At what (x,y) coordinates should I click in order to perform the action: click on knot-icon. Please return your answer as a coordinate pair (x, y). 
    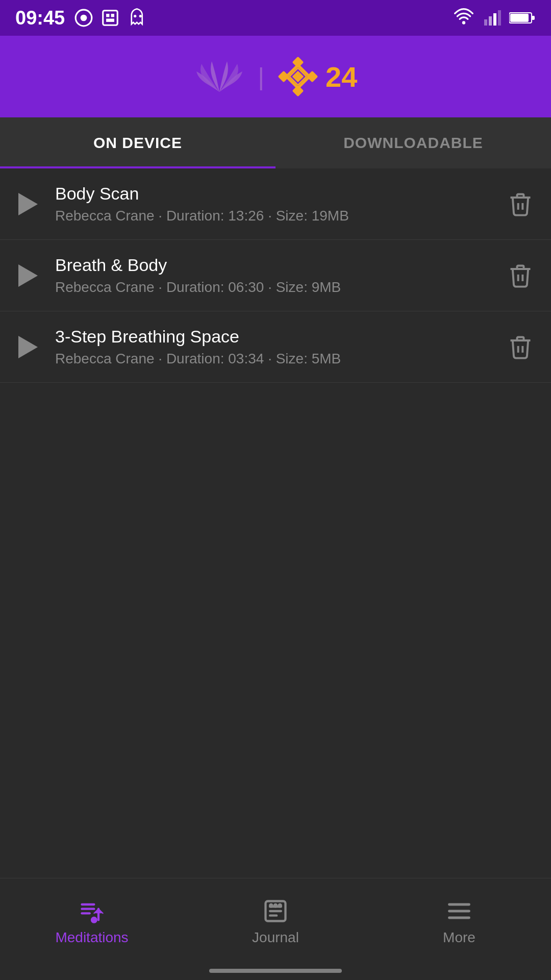
    Looking at the image, I should click on (298, 77).